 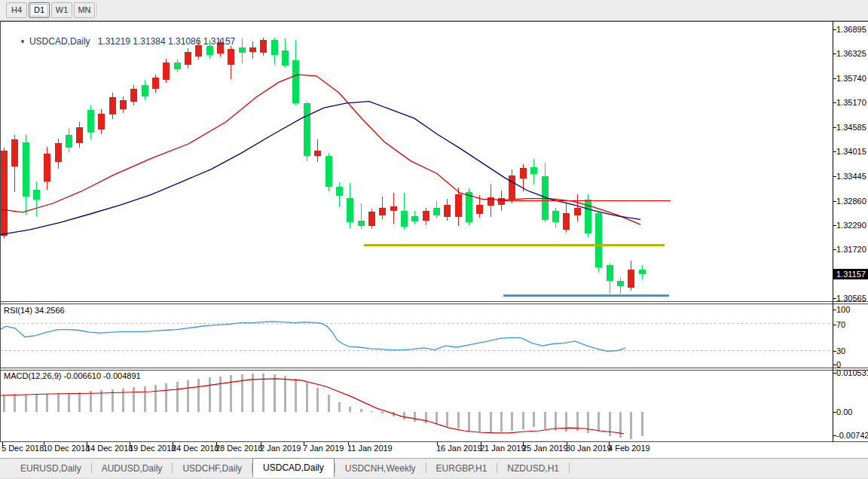 What do you see at coordinates (841, 325) in the screenshot?
I see `rsi-axis-label: 70` at bounding box center [841, 325].